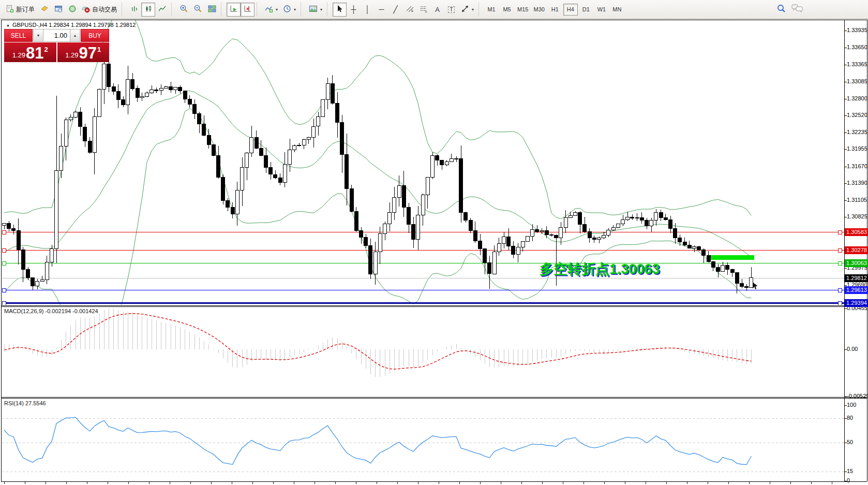  Describe the element at coordinates (522, 9) in the screenshot. I see `timeframe-button-m15: M15` at that location.